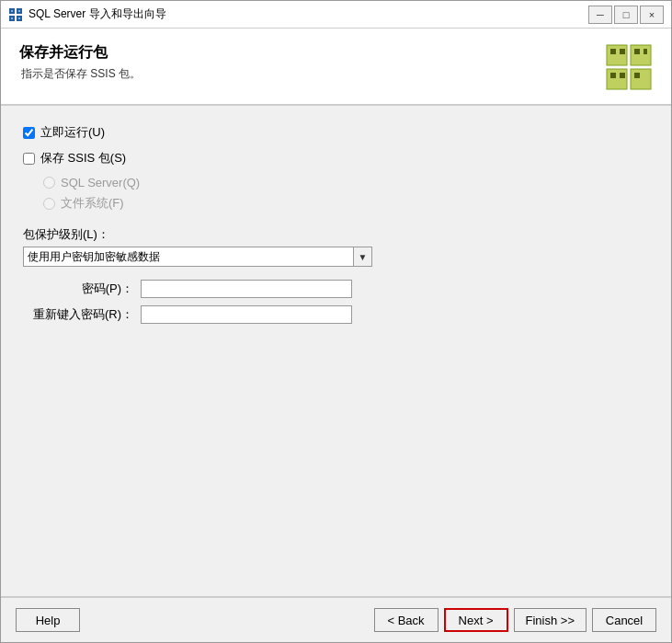 The image size is (672, 643). I want to click on retype-password-label: 重新键入密码(R)：, so click(78, 315).